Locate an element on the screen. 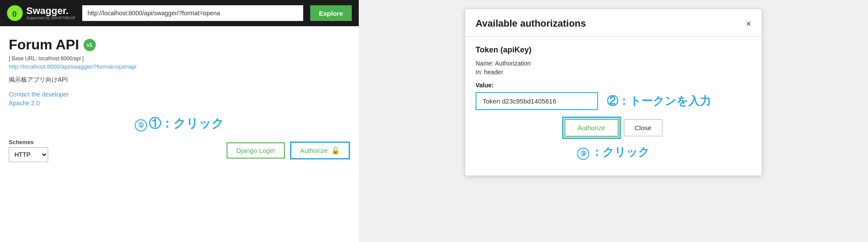 The width and height of the screenshot is (868, 242). auth-buttons: Django Login Authorize 🔓 is located at coordinates (288, 150).